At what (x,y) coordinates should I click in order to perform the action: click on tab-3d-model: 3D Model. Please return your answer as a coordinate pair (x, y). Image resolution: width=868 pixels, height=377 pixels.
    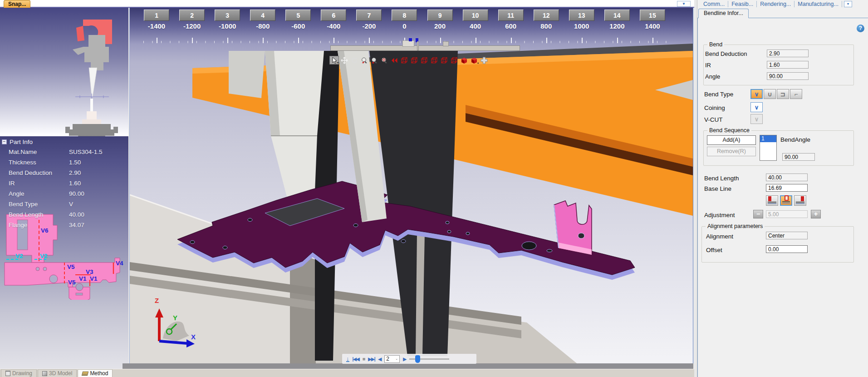
    Looking at the image, I should click on (57, 373).